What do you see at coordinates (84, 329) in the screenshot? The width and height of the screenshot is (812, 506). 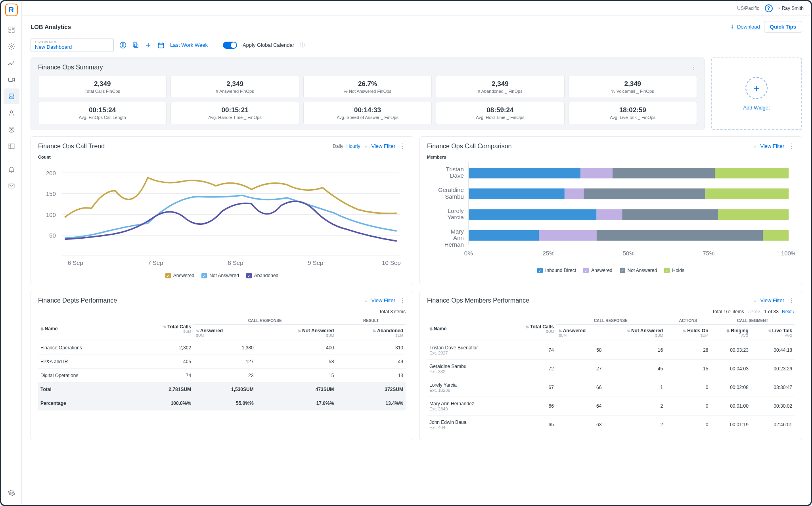 I see `col-name: Name` at bounding box center [84, 329].